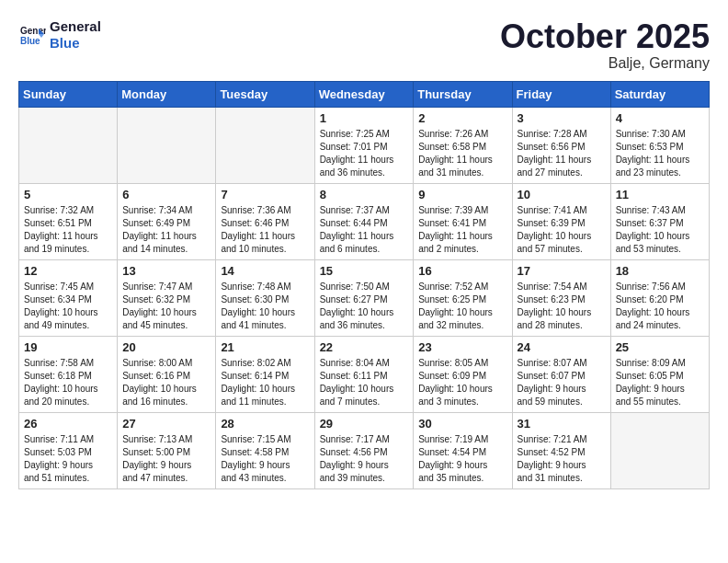 The width and height of the screenshot is (728, 563). What do you see at coordinates (364, 373) in the screenshot?
I see `calendar-week-4: 19Sunrise: 7:58 AM Sunset: 6:18 PM Dayli…` at bounding box center [364, 373].